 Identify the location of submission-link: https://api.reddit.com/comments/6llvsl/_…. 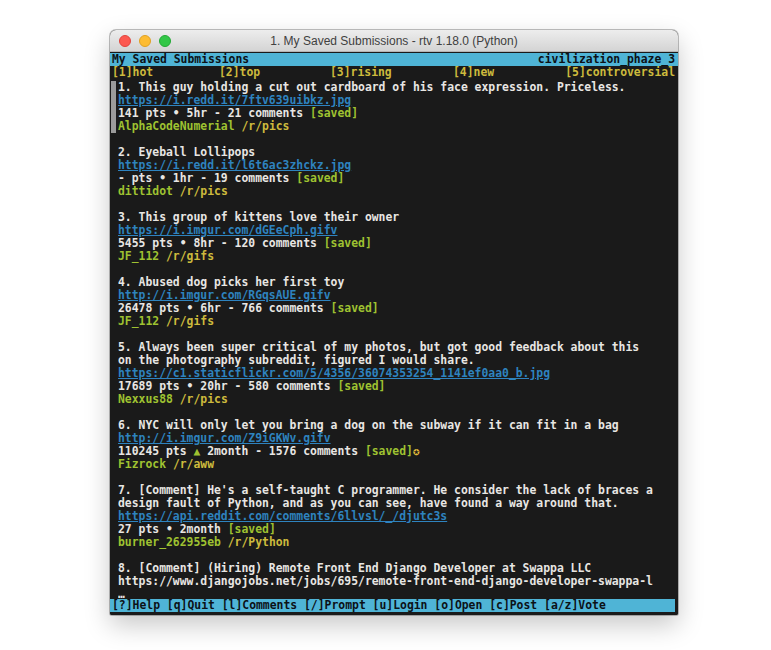
(282, 516).